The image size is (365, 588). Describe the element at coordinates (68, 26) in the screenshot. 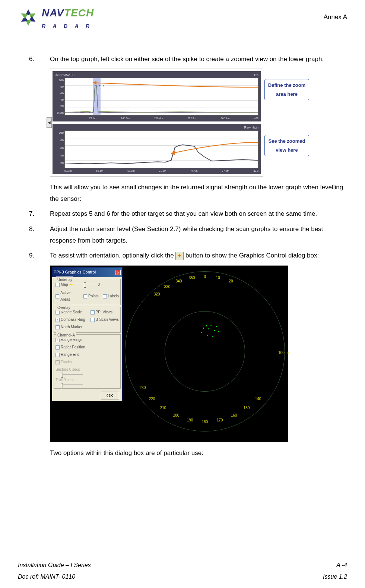

I see `logo-radar-text: R A D A R` at that location.